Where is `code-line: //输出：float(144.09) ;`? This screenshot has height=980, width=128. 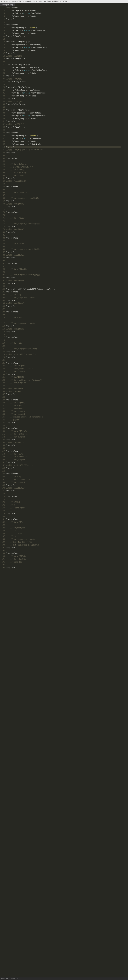
code-line: //输出：float(144.09) ; is located at coordinates (63, 181).